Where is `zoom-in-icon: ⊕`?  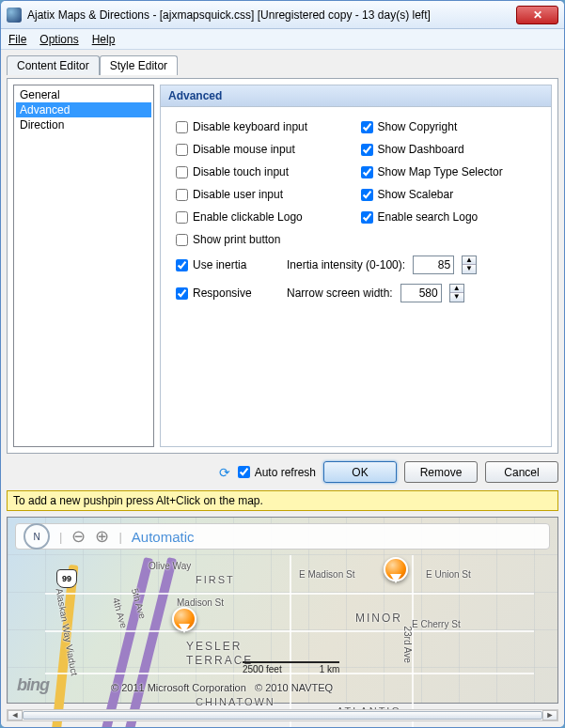
zoom-in-icon: ⊕ is located at coordinates (102, 536).